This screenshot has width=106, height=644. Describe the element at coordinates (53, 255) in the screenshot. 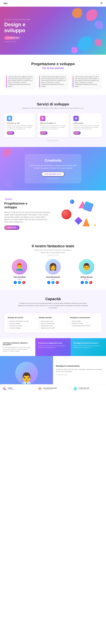

I see `team-image-label: Immagine da Freepik` at that location.